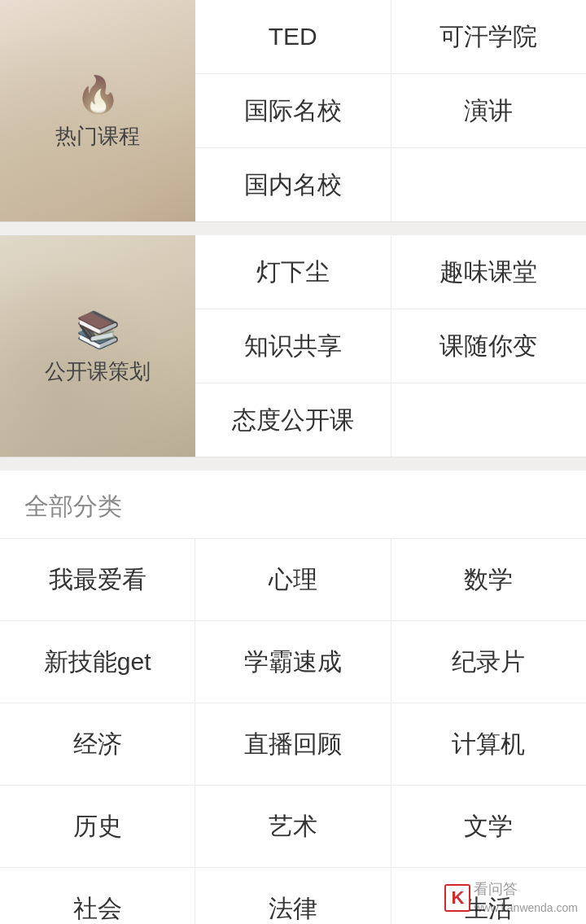  Describe the element at coordinates (293, 505) in the screenshot. I see `all-categories-title: 全部分类` at that location.